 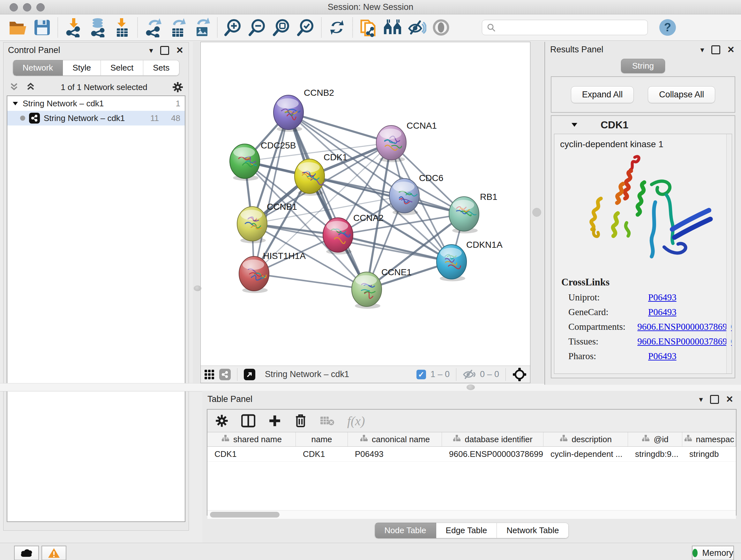 I want to click on zoom-out-button, so click(x=257, y=27).